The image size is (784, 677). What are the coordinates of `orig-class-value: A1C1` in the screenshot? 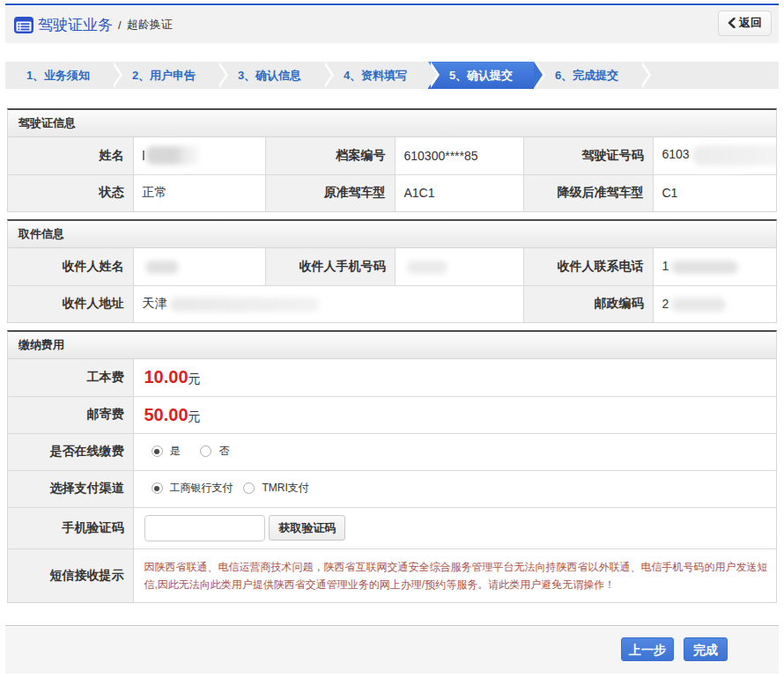 It's located at (459, 193).